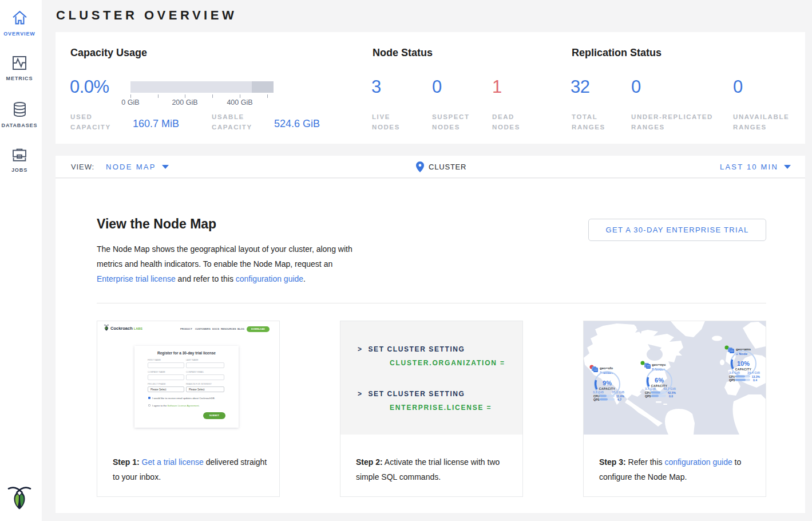  What do you see at coordinates (607, 368) in the screenshot?
I see `svg-text: geo=sfo` at bounding box center [607, 368].